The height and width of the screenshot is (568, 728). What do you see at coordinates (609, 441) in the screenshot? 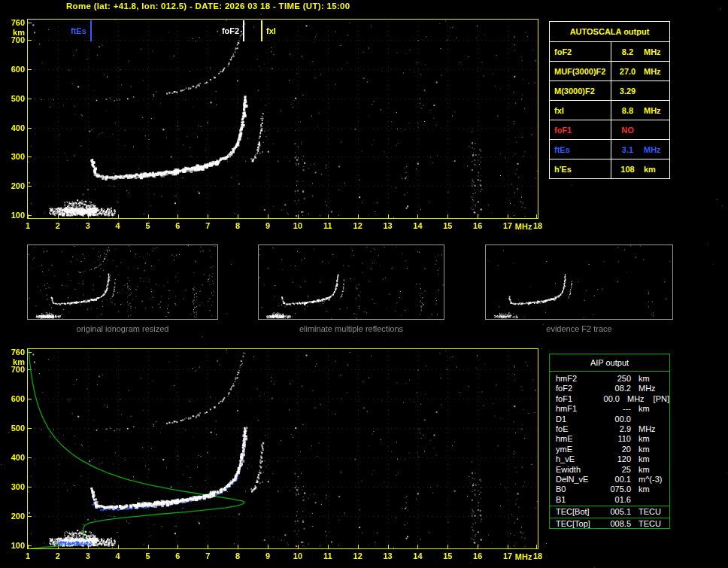
I see `aip-output-table: AIP outputhmF2250kmfoF208.2MHzfoF100.0MH…` at bounding box center [609, 441].